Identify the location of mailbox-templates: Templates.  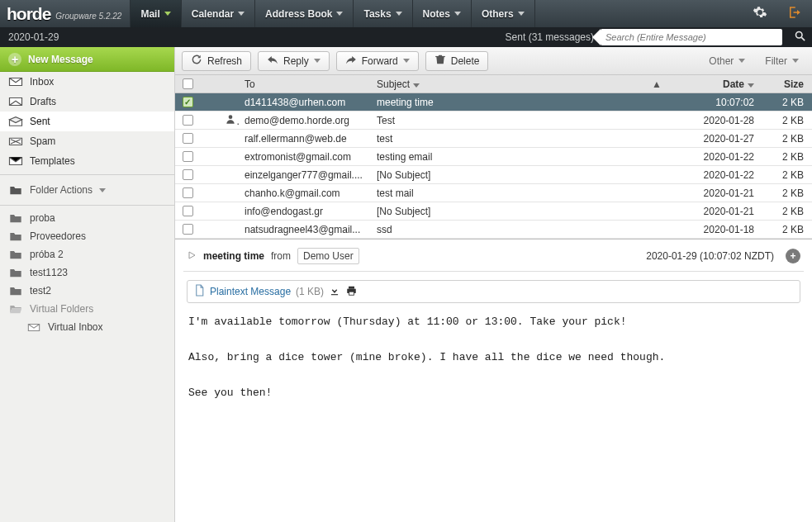
(88, 161).